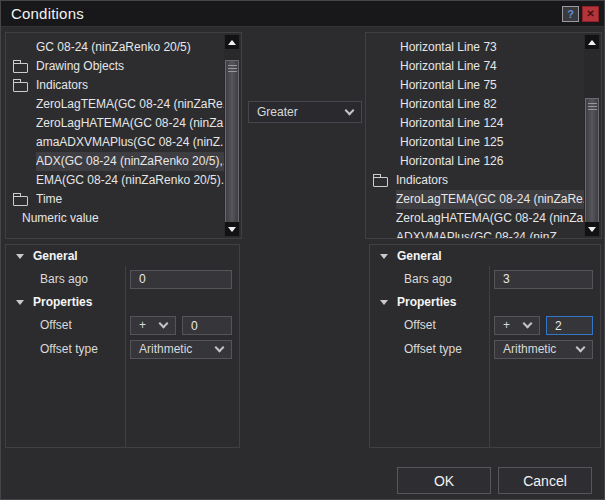  What do you see at coordinates (476, 48) in the screenshot?
I see `tree-item: Horizontal Line 73` at bounding box center [476, 48].